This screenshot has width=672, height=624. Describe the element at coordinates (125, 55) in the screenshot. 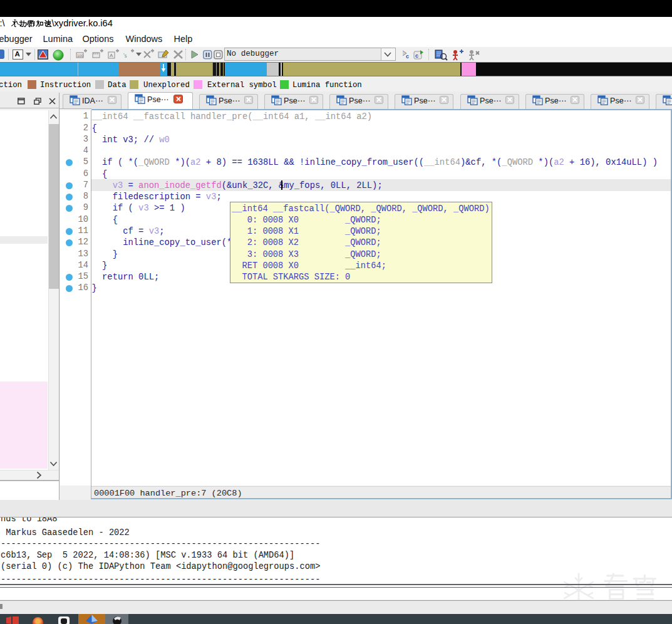

I see `svg-text: 's` at that location.